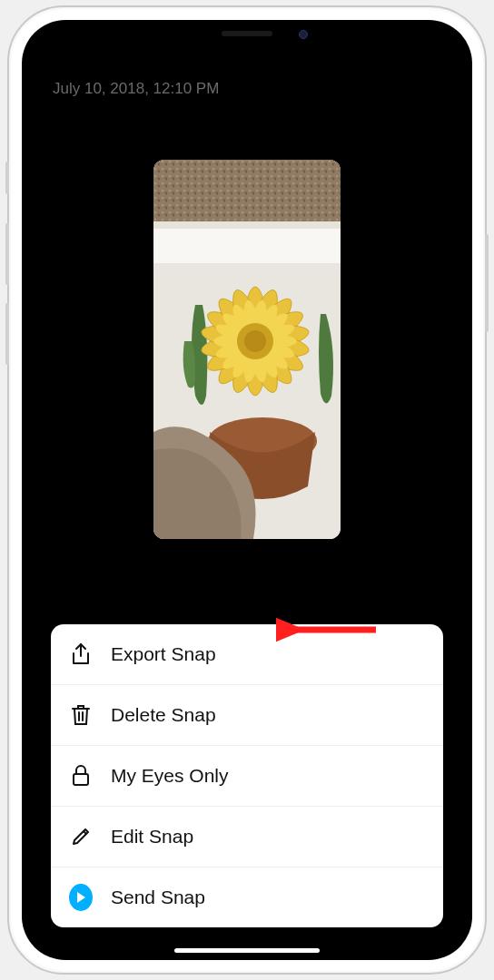 The image size is (494, 980). I want to click on share-icon, so click(81, 654).